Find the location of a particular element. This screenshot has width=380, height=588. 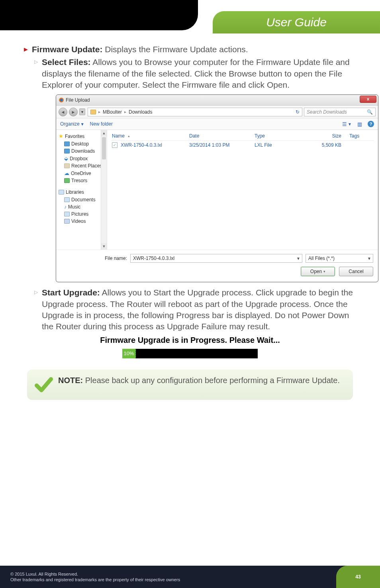

sidebar-item-label: Videos is located at coordinates (78, 221).